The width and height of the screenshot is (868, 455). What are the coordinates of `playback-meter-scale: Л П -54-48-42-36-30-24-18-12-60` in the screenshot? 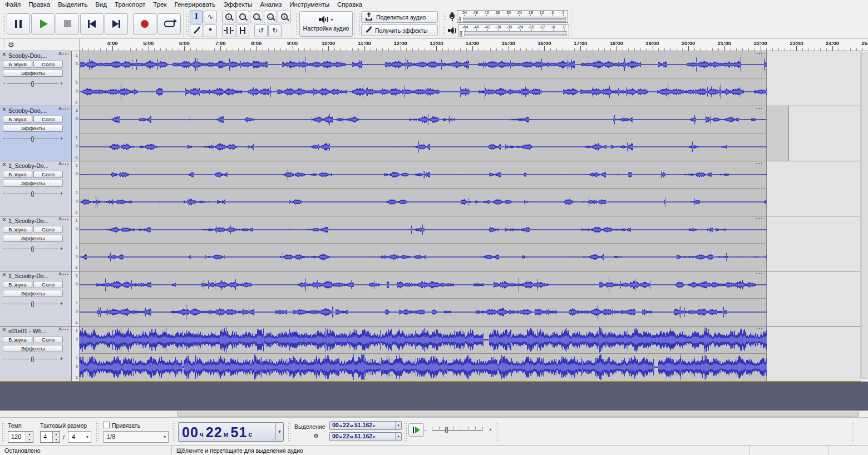 It's located at (514, 31).